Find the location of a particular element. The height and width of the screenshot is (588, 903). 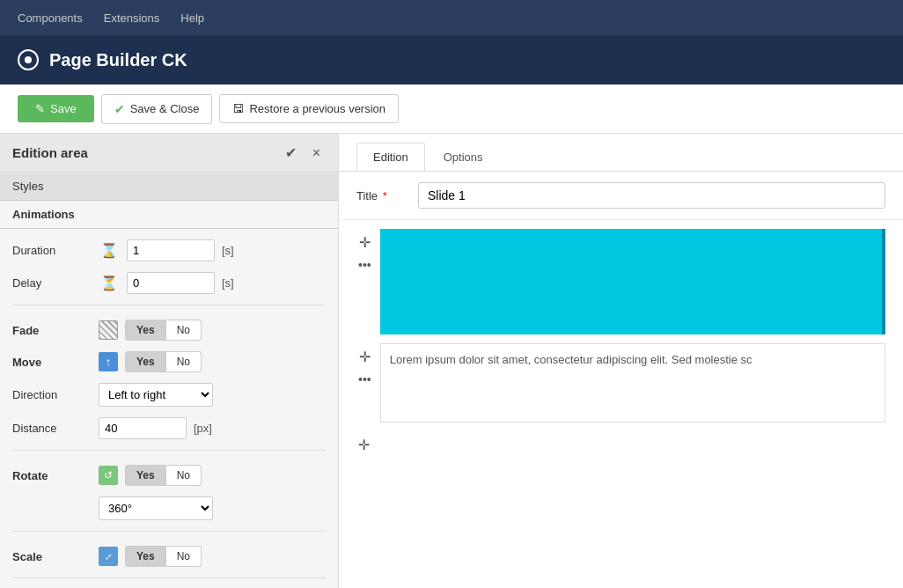

delay-label: Delay is located at coordinates (52, 283).